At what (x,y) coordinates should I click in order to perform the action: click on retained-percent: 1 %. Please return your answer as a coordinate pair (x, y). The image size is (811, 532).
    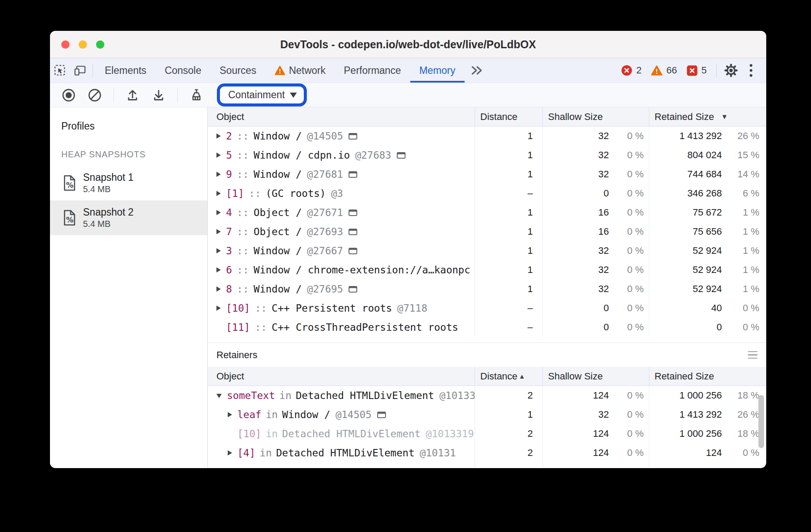
    Looking at the image, I should click on (744, 232).